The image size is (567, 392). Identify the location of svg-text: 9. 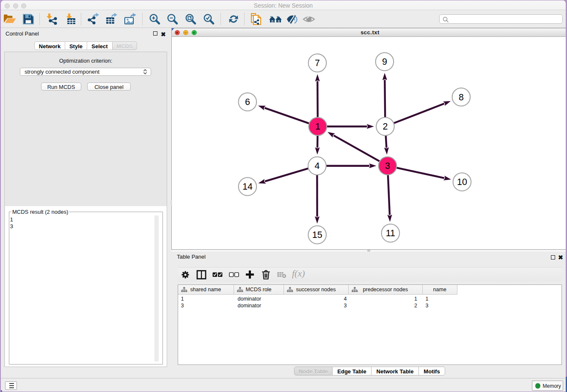
(384, 62).